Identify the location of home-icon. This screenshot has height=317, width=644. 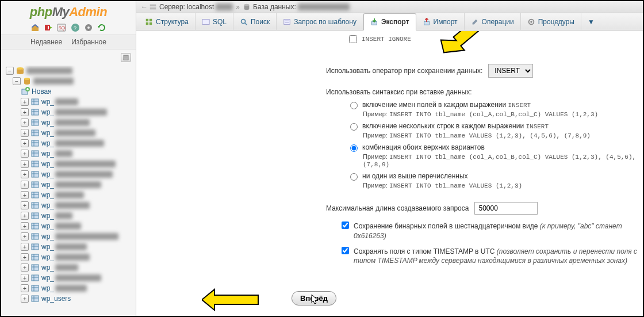
(35, 28).